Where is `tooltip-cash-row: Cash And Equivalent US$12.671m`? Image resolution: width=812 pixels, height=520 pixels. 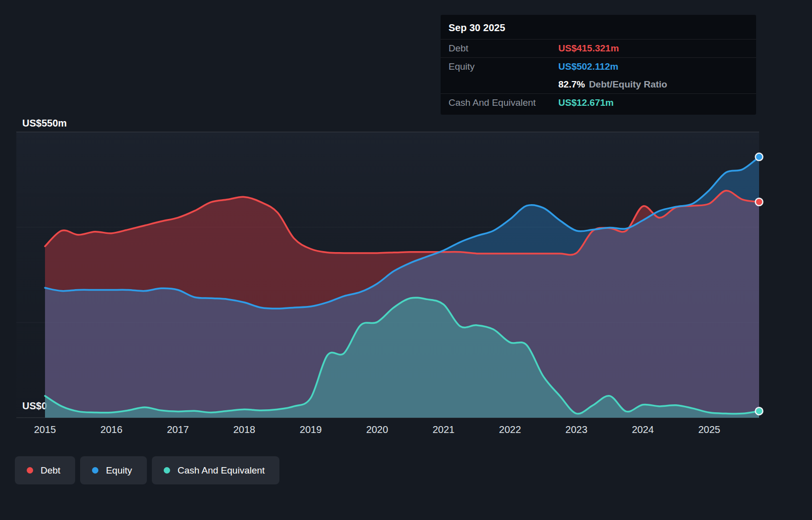
tooltip-cash-row: Cash And Equivalent US$12.671m is located at coordinates (598, 103).